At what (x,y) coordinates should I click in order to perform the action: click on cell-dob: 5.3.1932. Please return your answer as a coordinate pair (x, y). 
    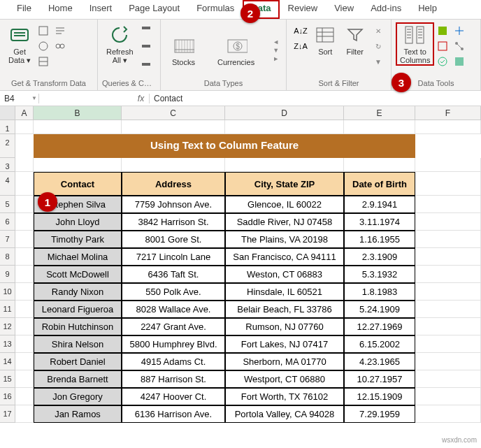
    Looking at the image, I should click on (380, 274).